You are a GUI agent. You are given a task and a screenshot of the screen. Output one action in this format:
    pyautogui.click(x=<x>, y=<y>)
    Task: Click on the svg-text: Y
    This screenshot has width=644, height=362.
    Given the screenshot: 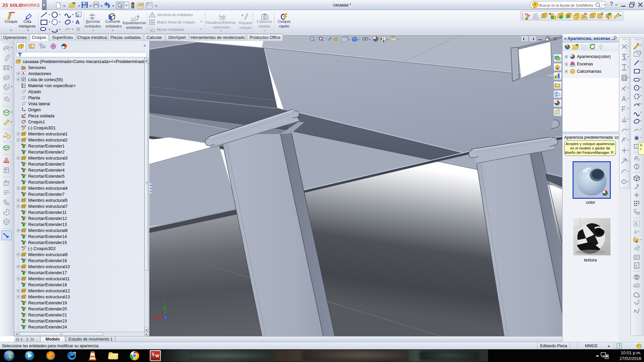 What is the action you would take?
    pyautogui.click(x=164, y=304)
    